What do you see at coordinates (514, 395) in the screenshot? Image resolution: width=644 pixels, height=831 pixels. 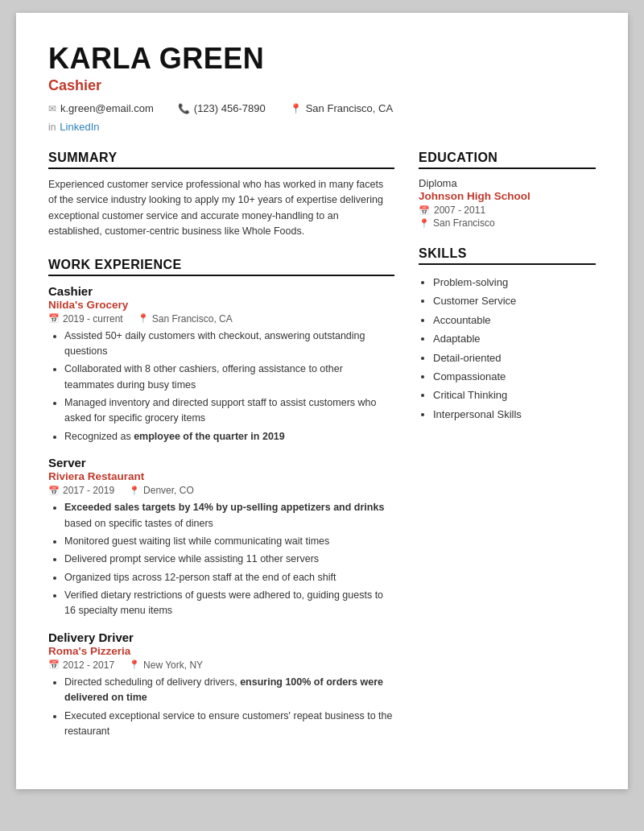 I see `skill-item: Critical Thinking` at bounding box center [514, 395].